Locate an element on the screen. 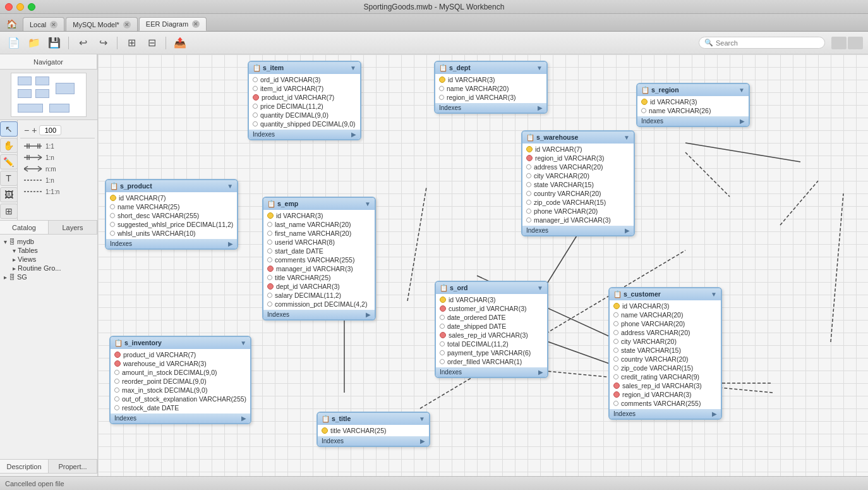 The width and height of the screenshot is (868, 490). search-input is located at coordinates (768, 43).